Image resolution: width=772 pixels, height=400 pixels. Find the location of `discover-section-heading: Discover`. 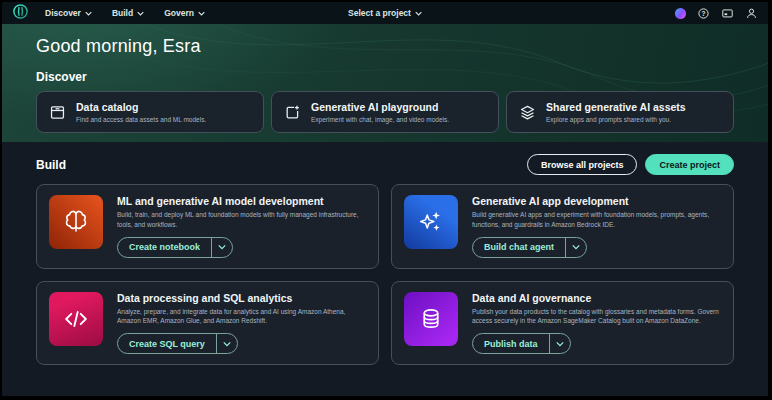

discover-section-heading: Discover is located at coordinates (385, 77).